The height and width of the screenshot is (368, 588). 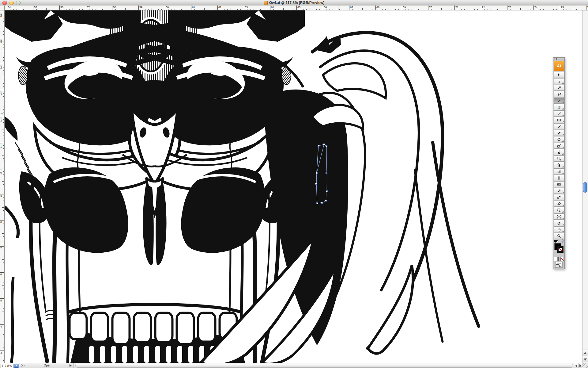 I want to click on tool-buttons-column: T, so click(x=559, y=155).